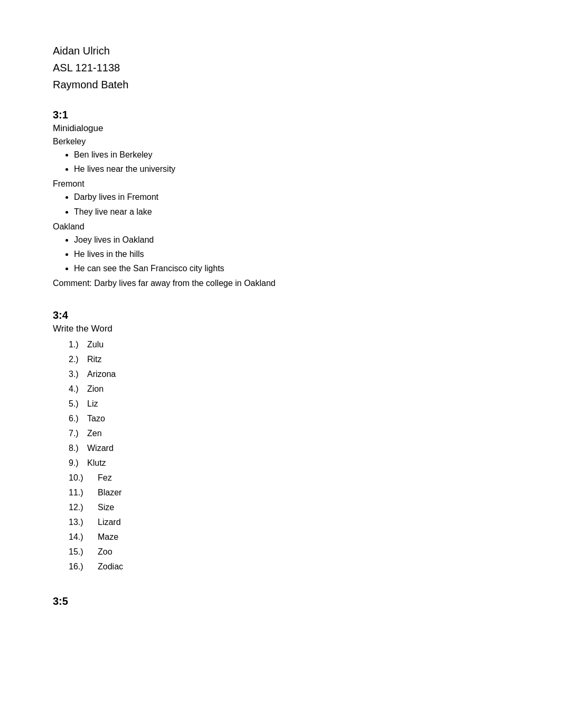  What do you see at coordinates (280, 68) in the screenshot?
I see `header-line2: ASL 121-1138` at bounding box center [280, 68].